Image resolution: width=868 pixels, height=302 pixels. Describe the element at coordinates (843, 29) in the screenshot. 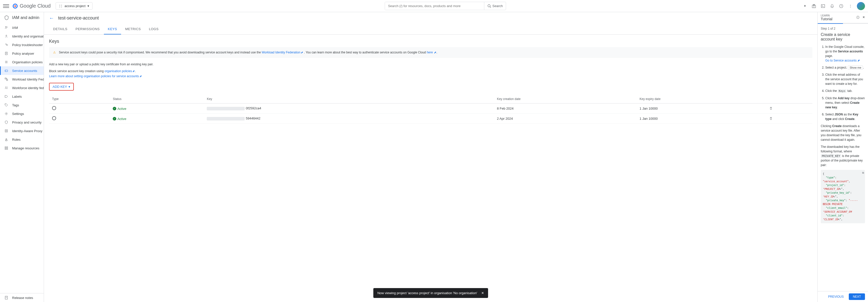

I see `step-counter: Step 1 of 2` at that location.